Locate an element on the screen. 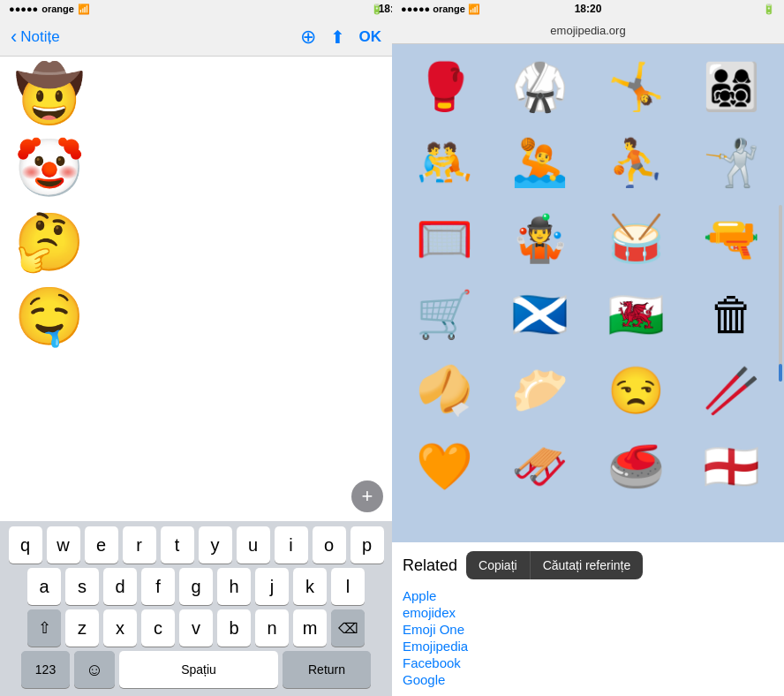  emoji-row-2: 🤡 is located at coordinates (196, 168).